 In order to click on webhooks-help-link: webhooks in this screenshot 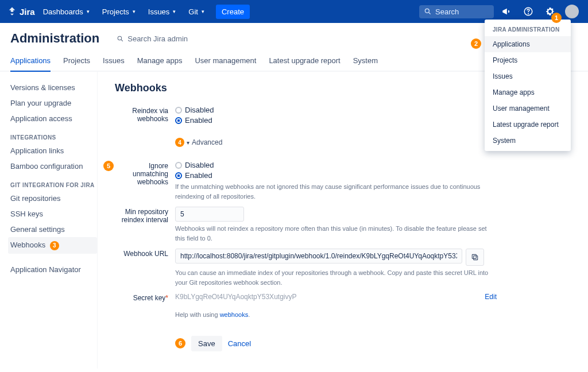, I will do `click(234, 315)`.